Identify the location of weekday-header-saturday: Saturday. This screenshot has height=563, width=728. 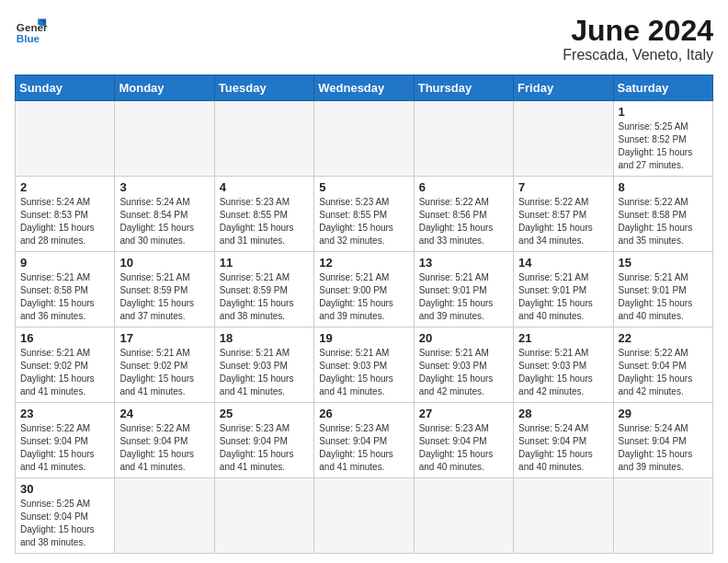
(663, 88).